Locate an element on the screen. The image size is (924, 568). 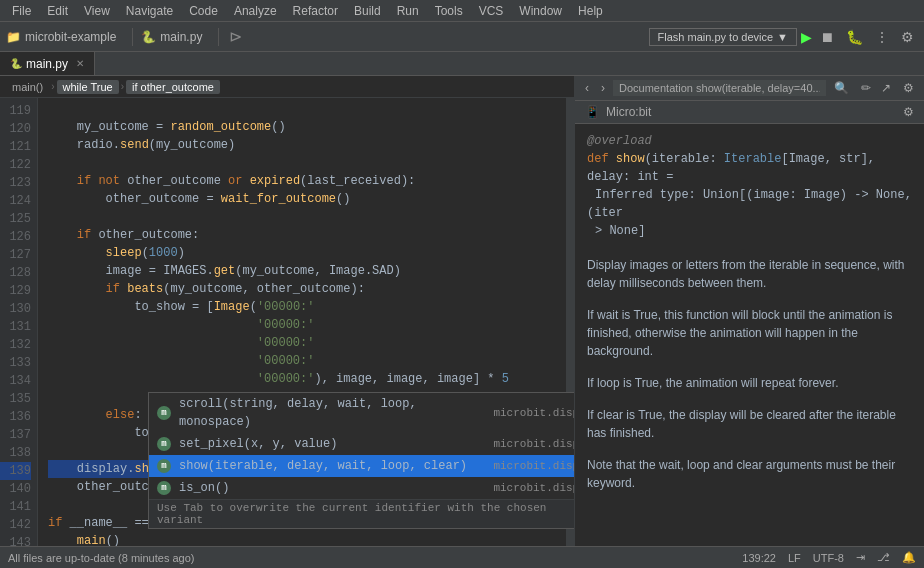
code-line-124: other_outcome = wait_for_outcome() is located at coordinates (307, 199).